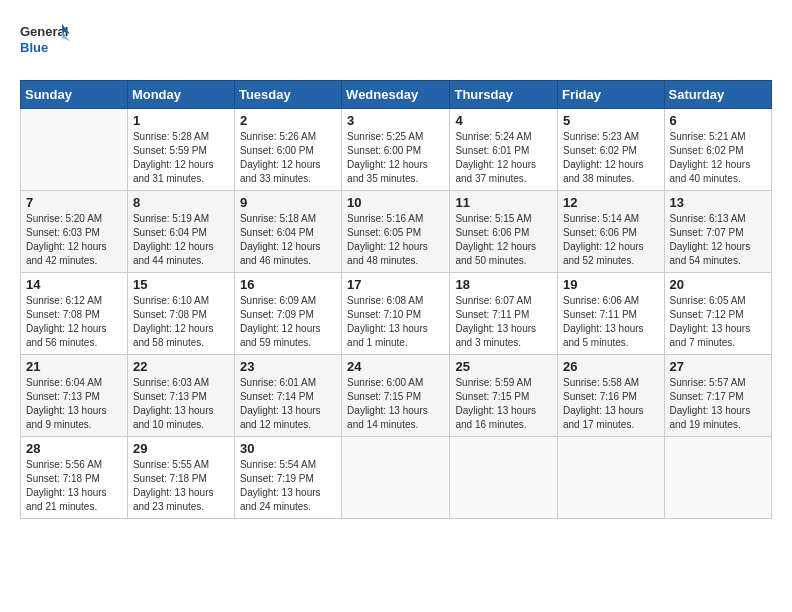 Image resolution: width=792 pixels, height=612 pixels. I want to click on day-number: 19, so click(611, 284).